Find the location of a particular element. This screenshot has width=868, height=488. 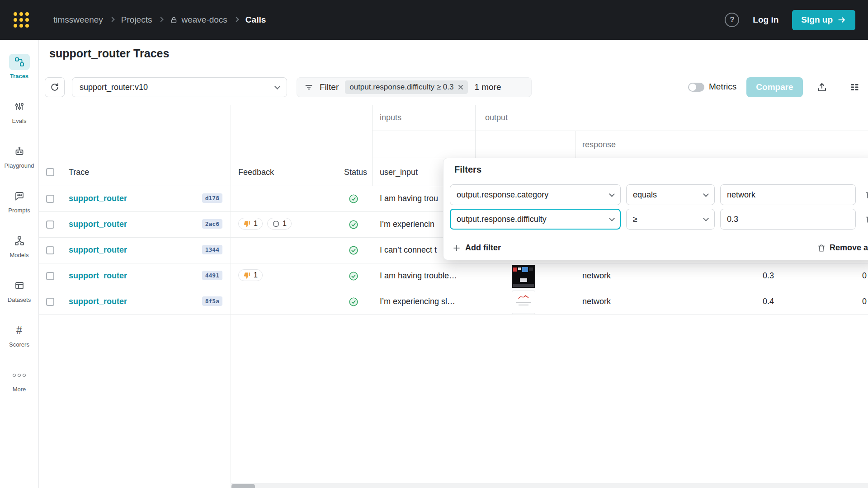

row-divider is located at coordinates (453, 314).